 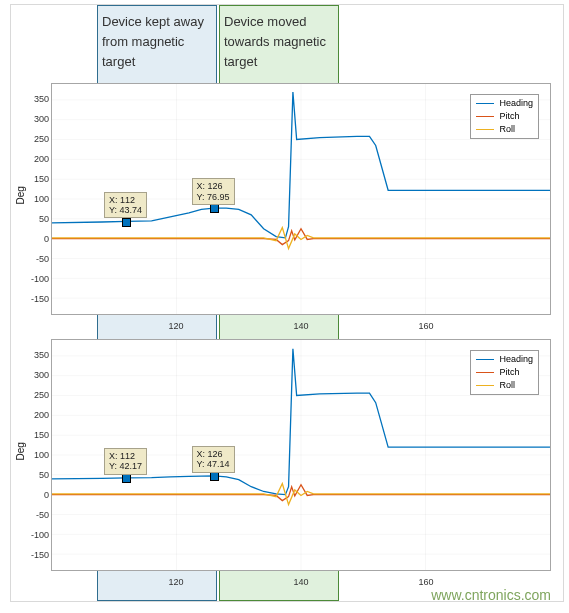 What do you see at coordinates (126, 206) in the screenshot?
I see `datatip: X: 112Y: 43.74` at bounding box center [126, 206].